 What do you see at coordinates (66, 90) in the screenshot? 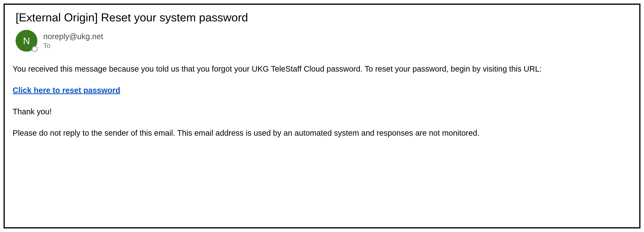
I see `reset-password-link: Click here to reset password` at bounding box center [66, 90].